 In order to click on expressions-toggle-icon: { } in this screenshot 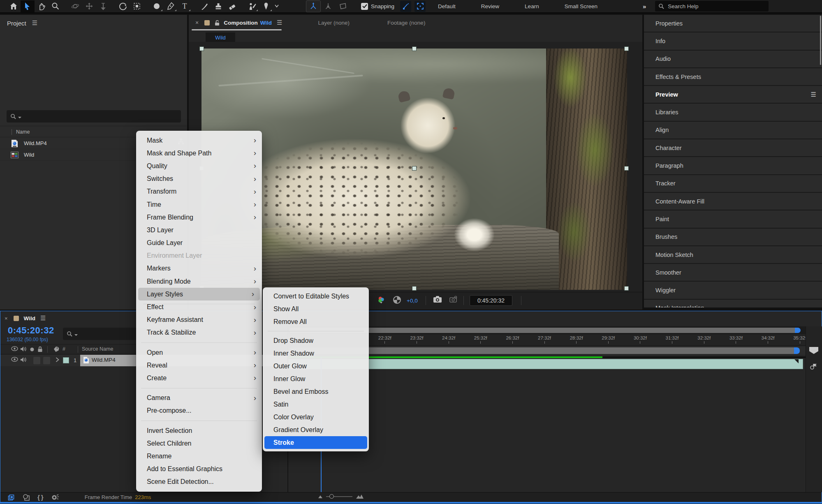, I will do `click(40, 497)`.